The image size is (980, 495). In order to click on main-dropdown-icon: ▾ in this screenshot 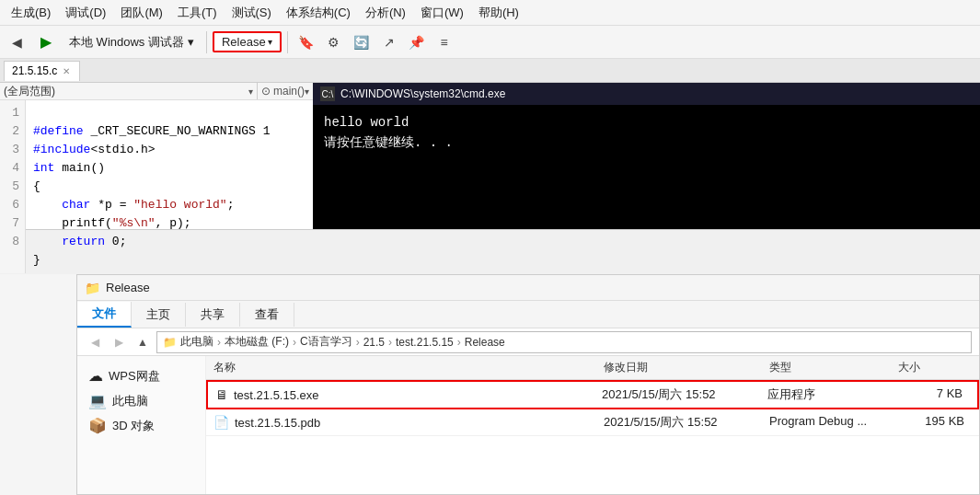, I will do `click(307, 92)`.